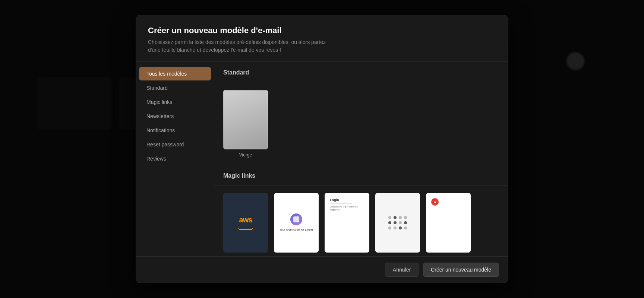  What do you see at coordinates (175, 159) in the screenshot?
I see `sidebar-item-reviews: Reviews` at bounding box center [175, 159].